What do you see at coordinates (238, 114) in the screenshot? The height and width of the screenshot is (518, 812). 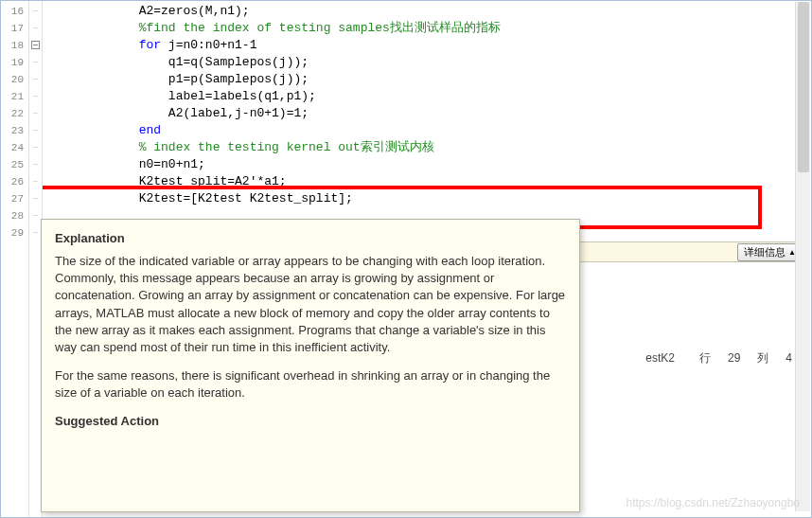 I see `code-text: A2(label,j-n0+1)=1;` at bounding box center [238, 114].